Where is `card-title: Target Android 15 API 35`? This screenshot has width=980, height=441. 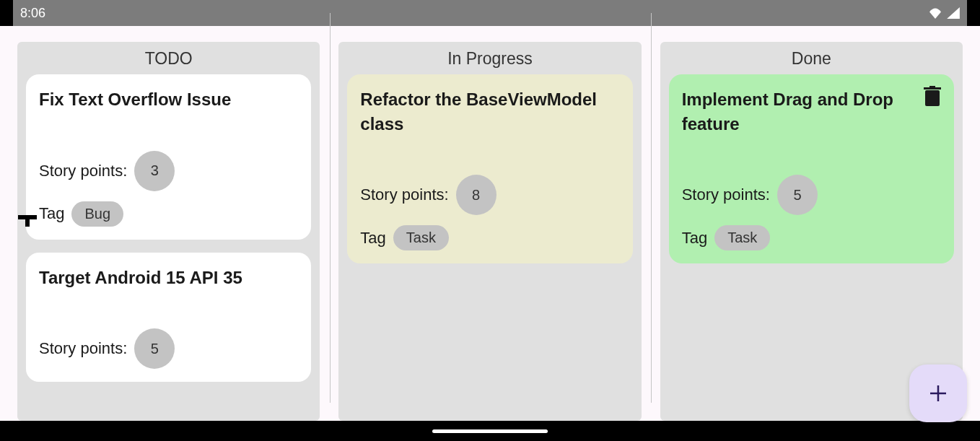 card-title: Target Android 15 API 35 is located at coordinates (169, 292).